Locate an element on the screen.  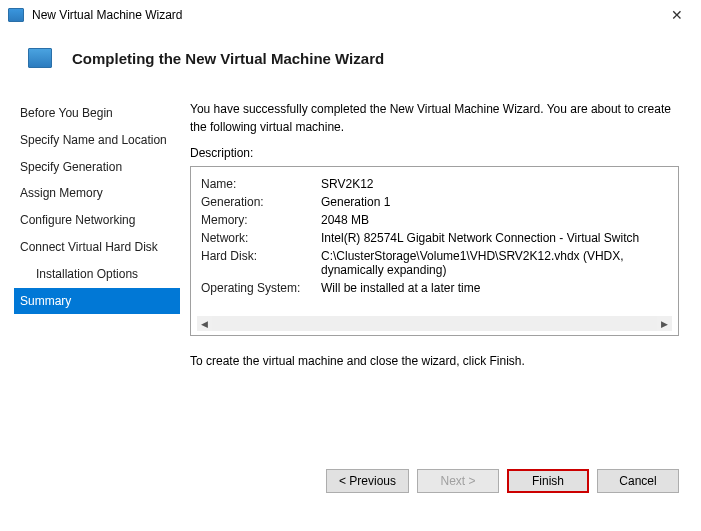
wizard-header: Completing the New Virtual Machine Wizar… is located at coordinates (350, 58).